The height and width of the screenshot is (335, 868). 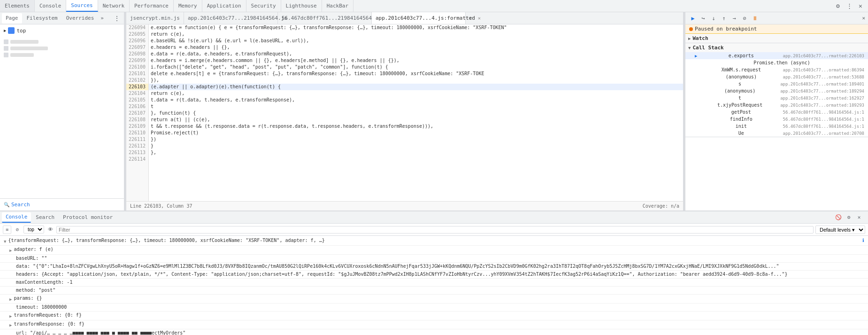 What do you see at coordinates (416, 133) in the screenshot?
I see `code-line: Promise.reject(t)` at bounding box center [416, 133].